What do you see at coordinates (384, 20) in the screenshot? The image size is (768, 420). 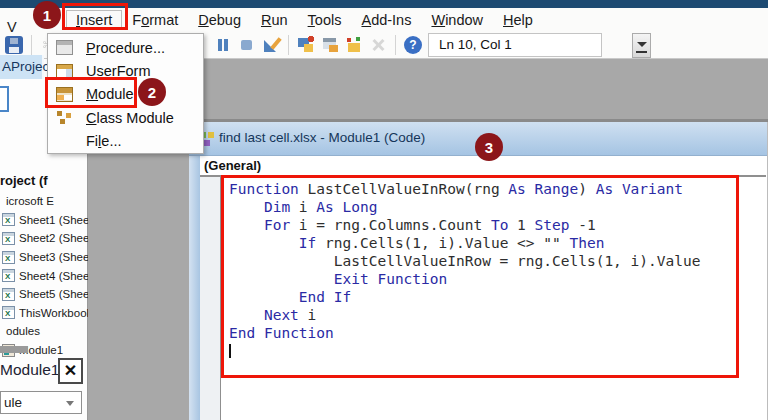 I see `menubar: V InsertFormatDebugRunToolsAdd-InsWindow…` at bounding box center [384, 20].